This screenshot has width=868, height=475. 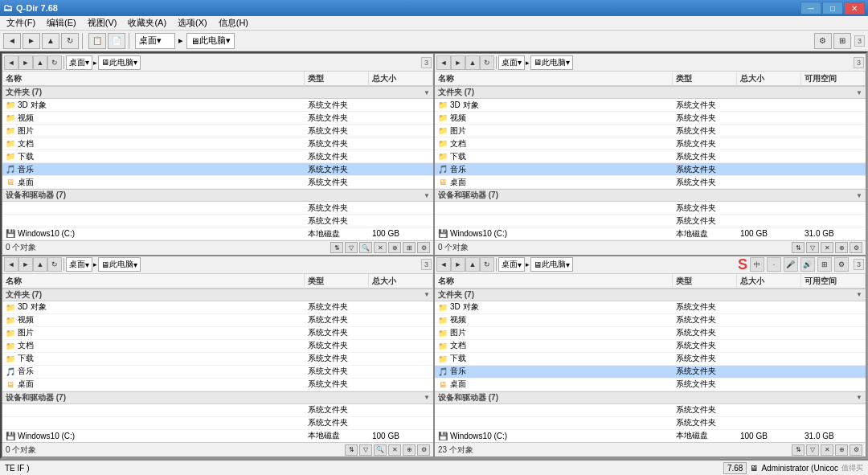 I want to click on maximize-button: □, so click(x=833, y=8).